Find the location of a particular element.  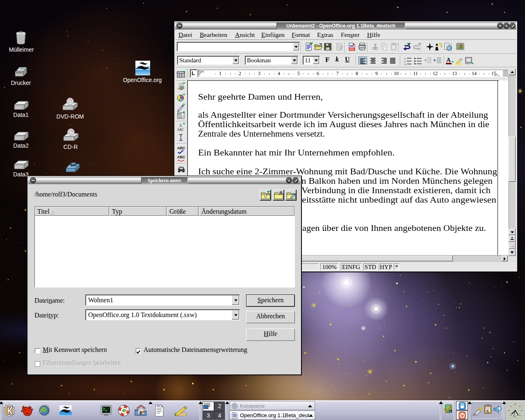

svg-text: A is located at coordinates (449, 60).